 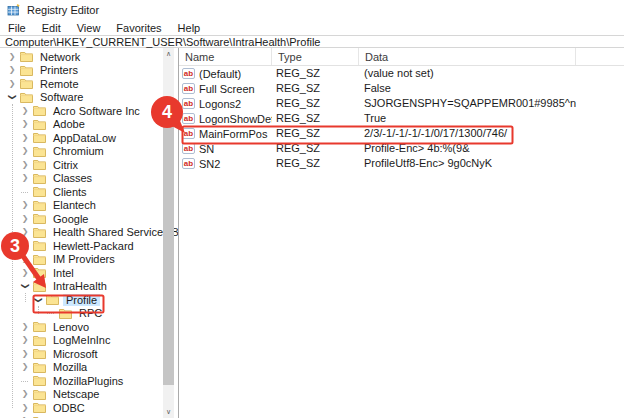 I want to click on tree-item-mozilla: ❯ Mozilla, so click(x=89, y=368).